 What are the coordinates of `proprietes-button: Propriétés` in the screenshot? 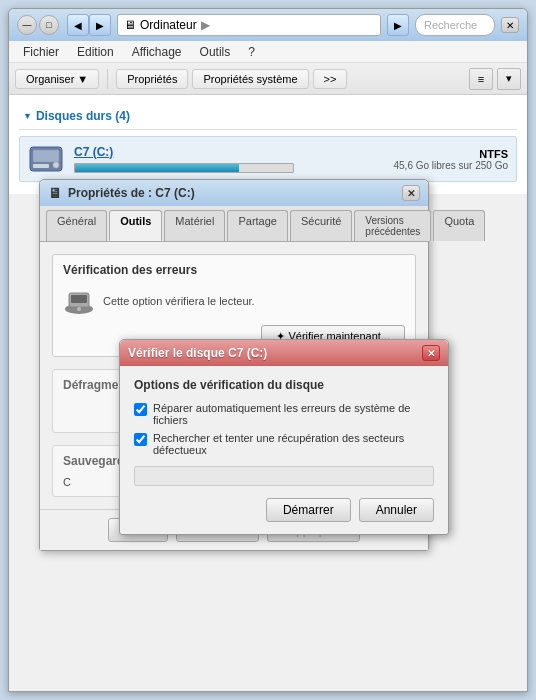 It's located at (152, 79).